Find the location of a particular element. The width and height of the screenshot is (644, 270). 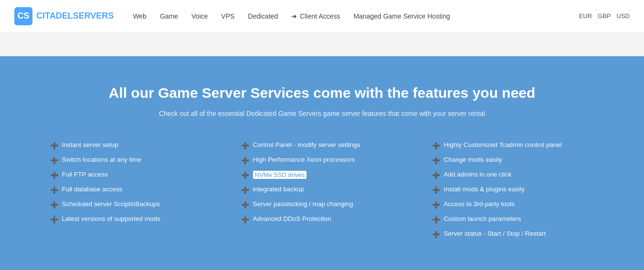

list-item: ➕ Custom launch parameters is located at coordinates (513, 219).